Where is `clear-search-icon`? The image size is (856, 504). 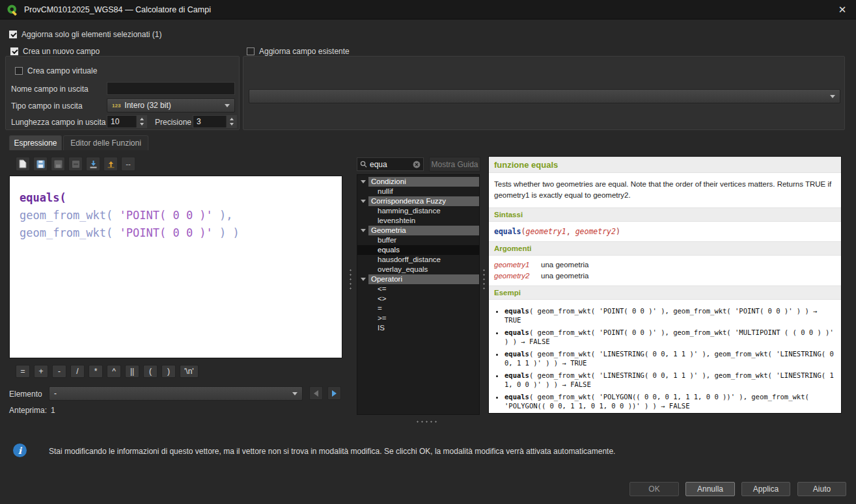 clear-search-icon is located at coordinates (417, 165).